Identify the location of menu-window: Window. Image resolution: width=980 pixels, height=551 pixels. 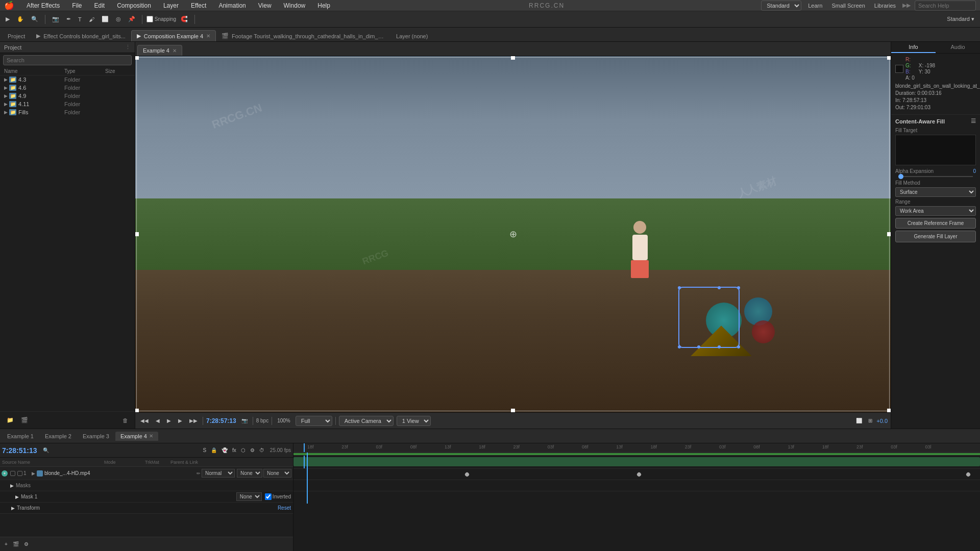
(295, 6).